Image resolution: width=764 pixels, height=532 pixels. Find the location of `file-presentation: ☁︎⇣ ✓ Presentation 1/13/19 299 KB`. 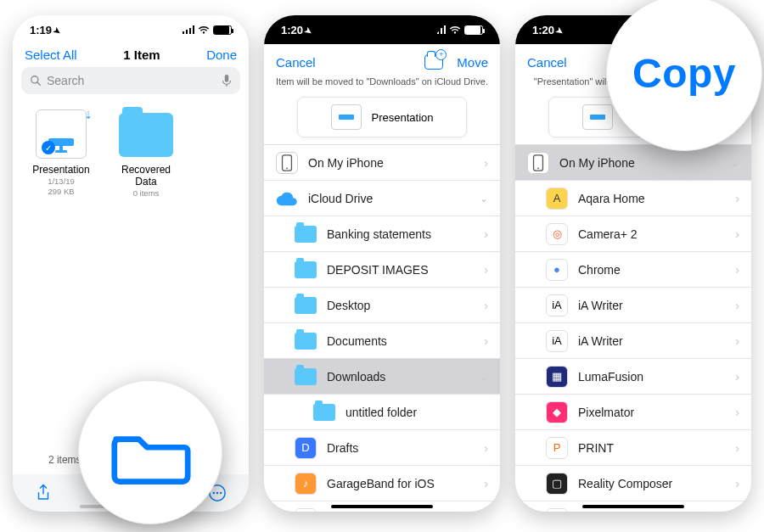

file-presentation: ☁︎⇣ ✓ Presentation 1/13/19 299 KB is located at coordinates (61, 154).